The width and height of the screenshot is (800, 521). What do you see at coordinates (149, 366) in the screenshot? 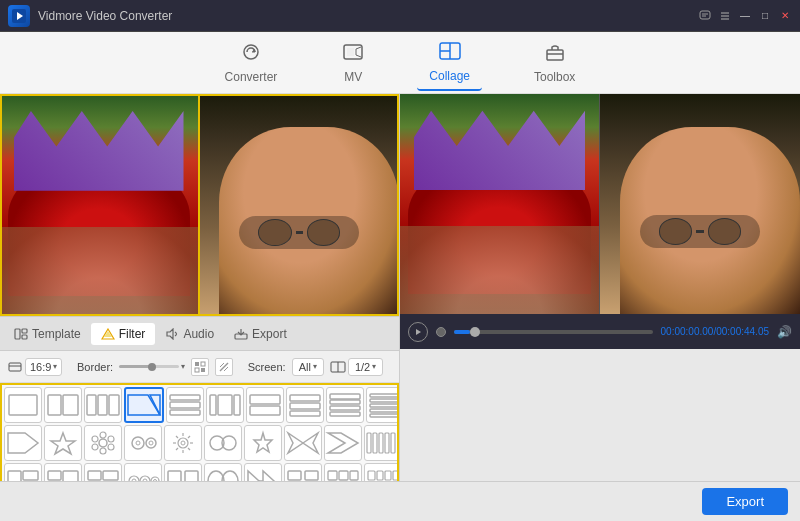
I see `border-slider` at bounding box center [149, 366].